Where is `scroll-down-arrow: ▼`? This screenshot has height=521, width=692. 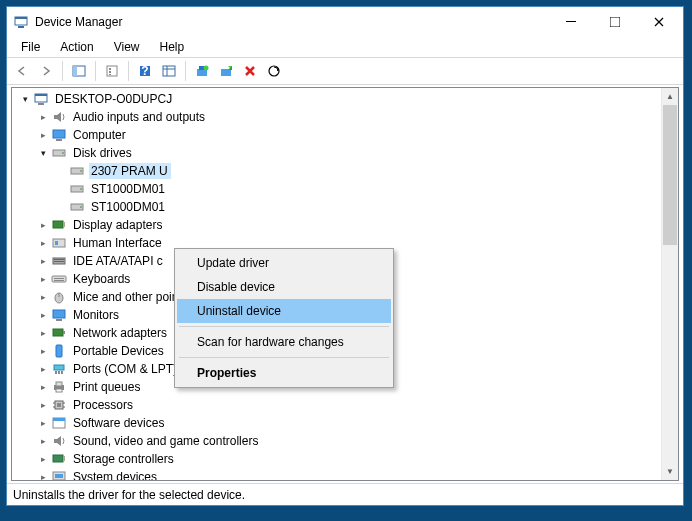 scroll-down-arrow: ▼ is located at coordinates (670, 472).